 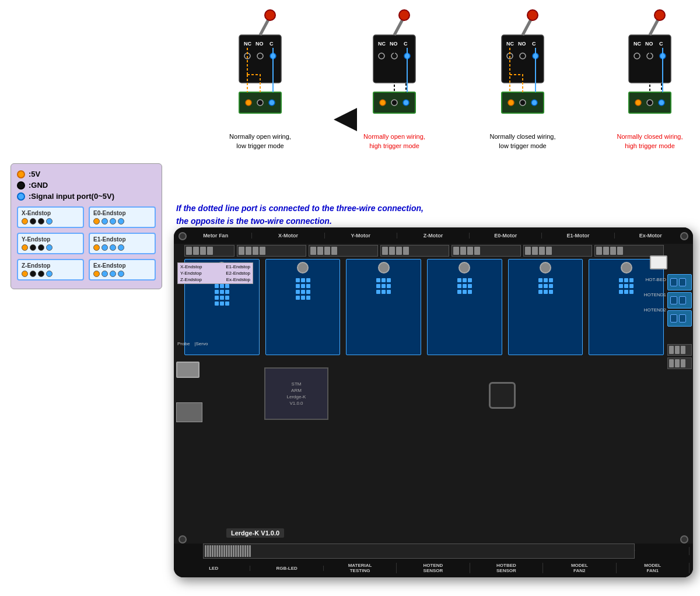 I want to click on endstop-row: X-Endstop E1-Endstop, so click(x=215, y=267).